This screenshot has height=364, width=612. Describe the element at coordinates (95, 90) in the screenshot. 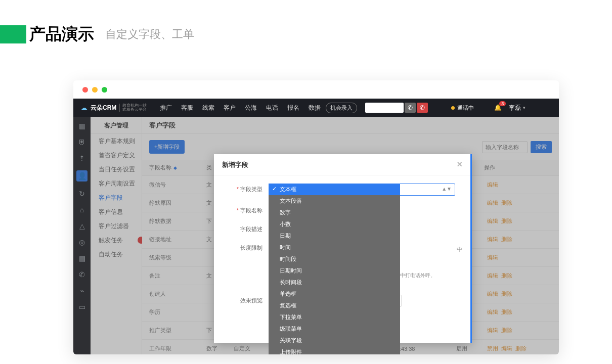

I see `minimize-dot-icon` at that location.